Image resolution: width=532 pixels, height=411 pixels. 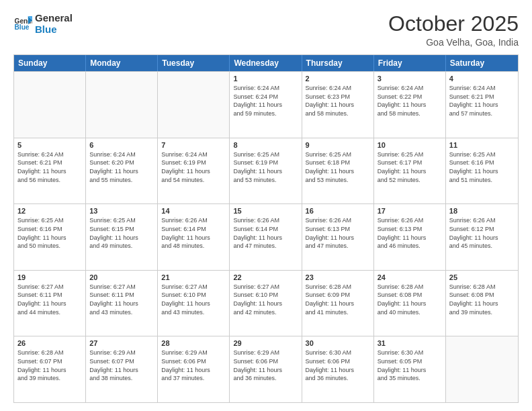 What do you see at coordinates (482, 277) in the screenshot?
I see `day-number: 25` at bounding box center [482, 277].